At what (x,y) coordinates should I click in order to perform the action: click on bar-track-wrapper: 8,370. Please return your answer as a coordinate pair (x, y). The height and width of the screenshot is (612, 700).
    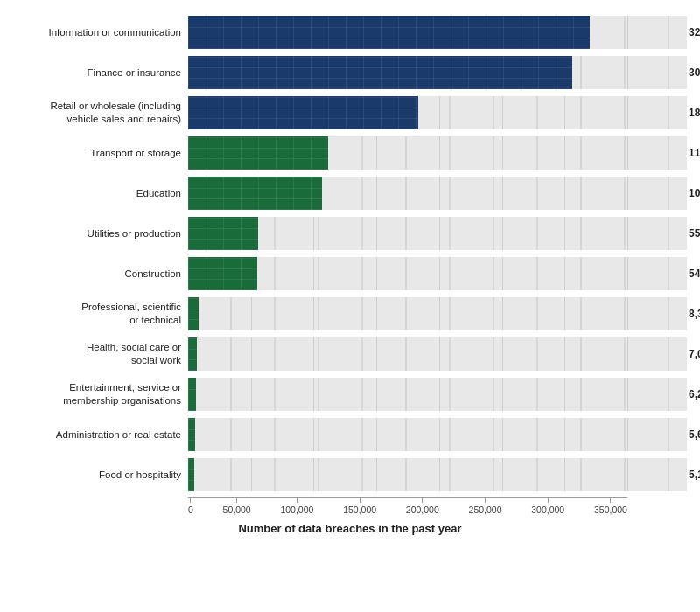
    Looking at the image, I should click on (438, 314).